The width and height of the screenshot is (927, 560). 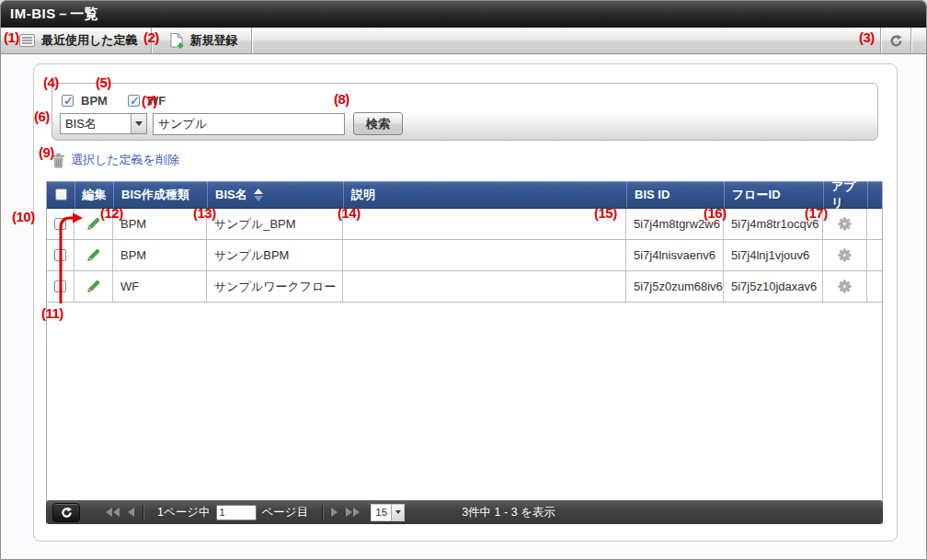 I want to click on search-button: 検索, so click(x=378, y=123).